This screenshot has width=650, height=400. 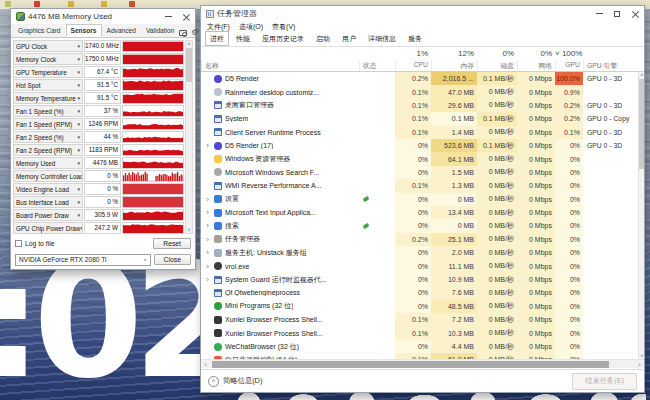 What do you see at coordinates (420, 132) in the screenshot?
I see `table-row: Client Server Runtime Process0.1%1.4 MB0…` at bounding box center [420, 132].